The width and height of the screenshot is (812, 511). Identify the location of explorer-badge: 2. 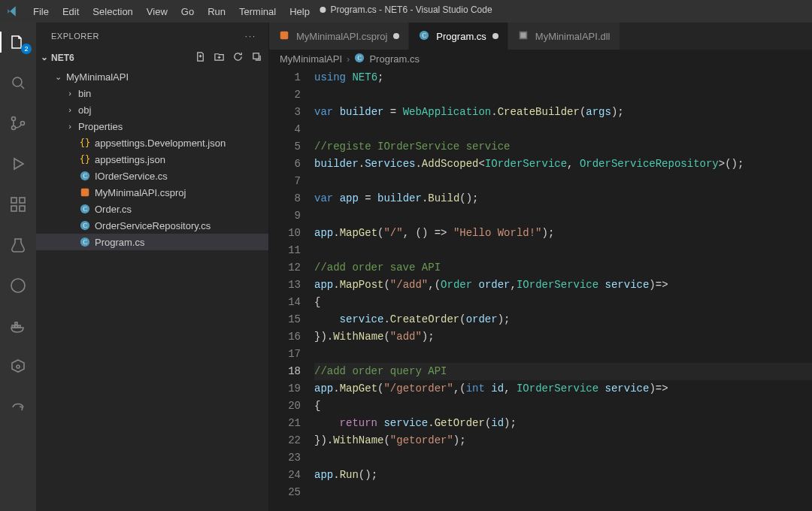
(26, 49).